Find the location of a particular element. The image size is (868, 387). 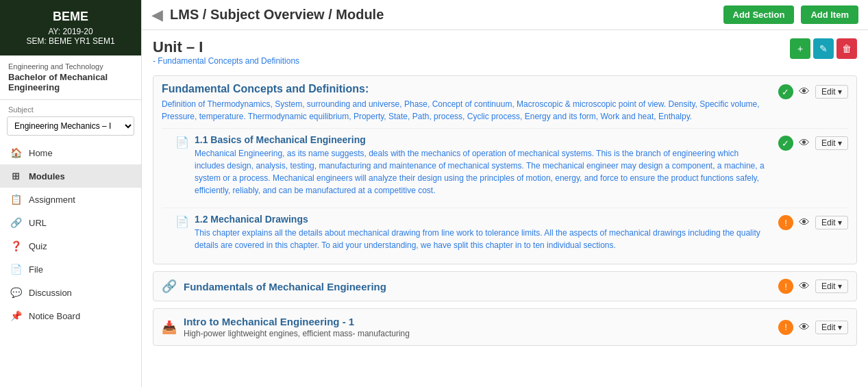

standalone-item-1-content: Fundamentals of Mechanical Engineering is located at coordinates (481, 286).